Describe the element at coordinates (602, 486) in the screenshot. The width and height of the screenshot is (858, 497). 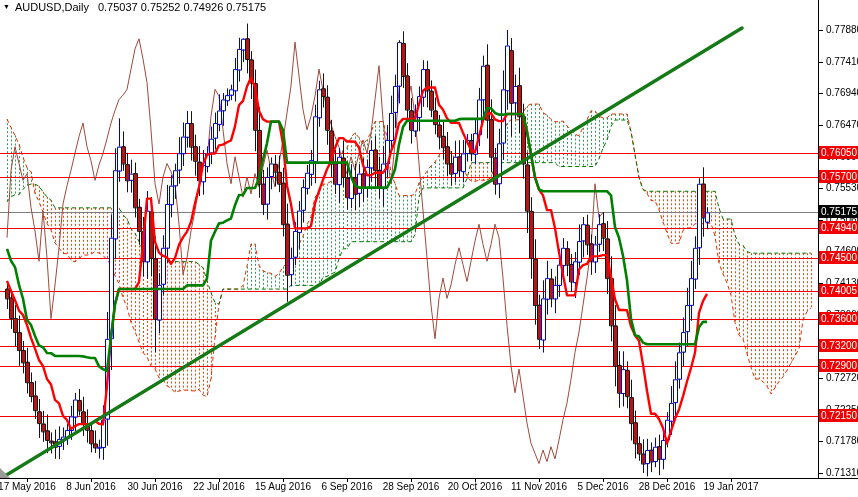
I see `date-tick-label: 5 Dec 2016` at that location.